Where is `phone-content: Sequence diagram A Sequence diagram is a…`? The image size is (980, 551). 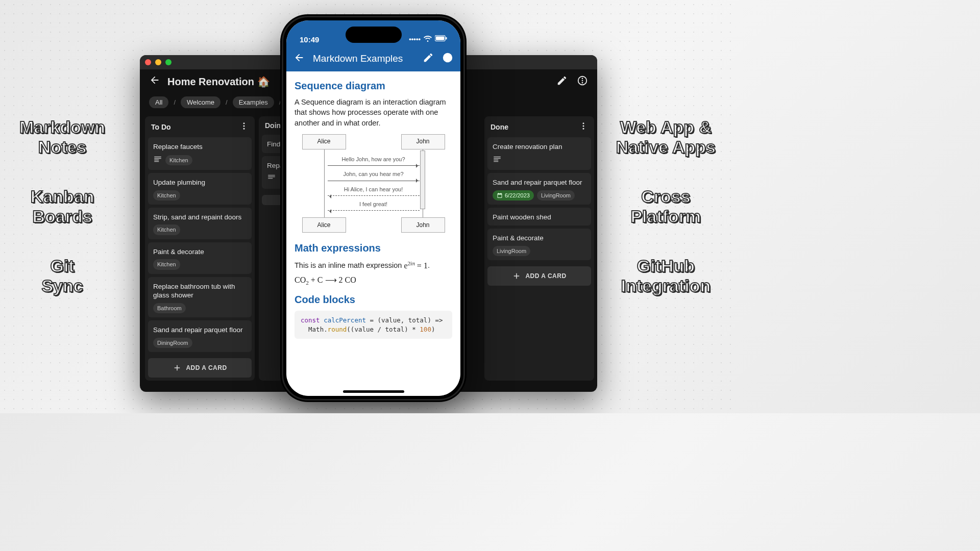 phone-content: Sequence diagram A Sequence diagram is a… is located at coordinates (374, 234).